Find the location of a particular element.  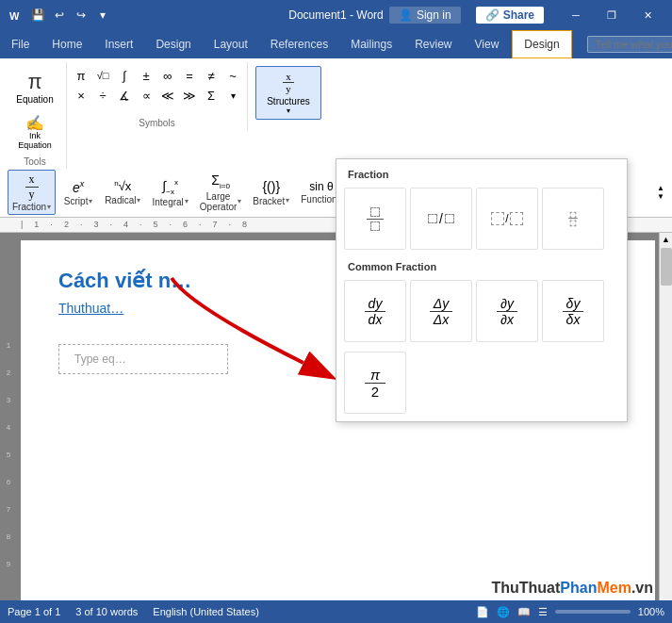

tab-mailings: Mailings is located at coordinates (371, 44).